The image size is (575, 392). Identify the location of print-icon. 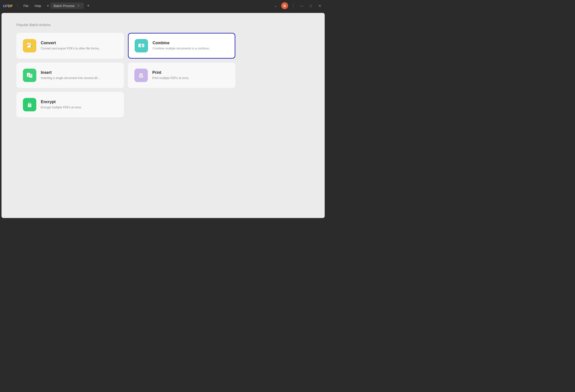
(141, 75).